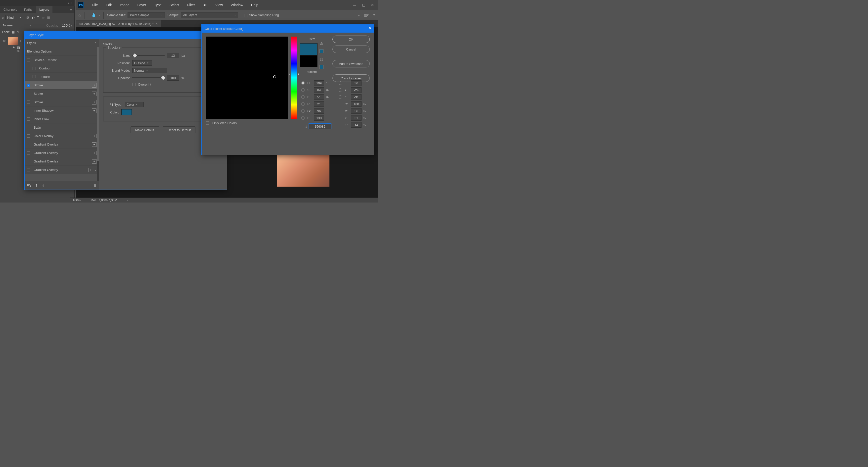  I want to click on filter-smart-icon: ◫, so click(49, 18).